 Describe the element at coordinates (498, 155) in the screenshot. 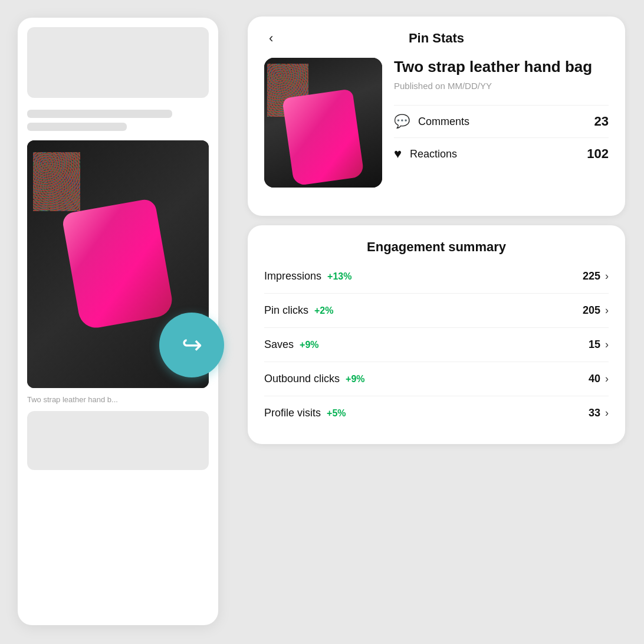

I see `reactions-label: Reactions` at that location.